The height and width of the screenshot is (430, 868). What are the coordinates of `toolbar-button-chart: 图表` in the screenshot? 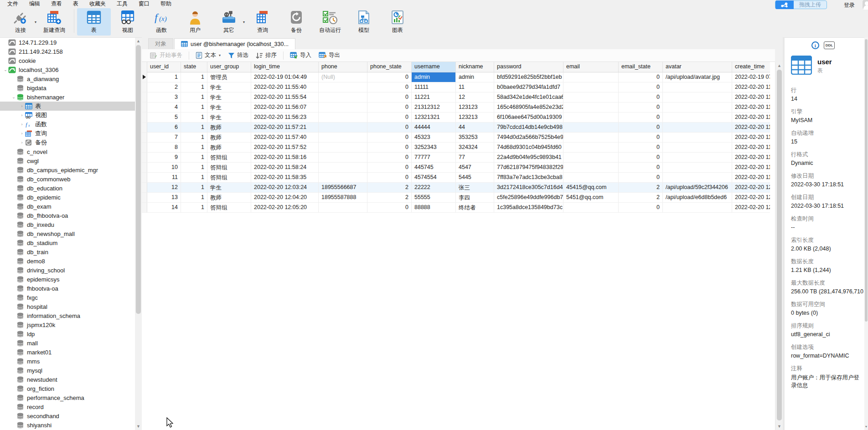 It's located at (398, 22).